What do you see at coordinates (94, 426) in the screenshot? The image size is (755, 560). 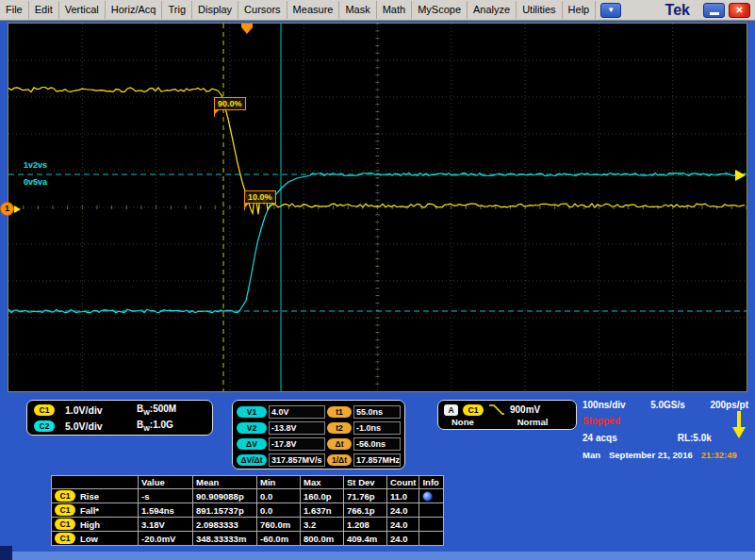 I see `channel2-scale: 5.0V/div` at bounding box center [94, 426].